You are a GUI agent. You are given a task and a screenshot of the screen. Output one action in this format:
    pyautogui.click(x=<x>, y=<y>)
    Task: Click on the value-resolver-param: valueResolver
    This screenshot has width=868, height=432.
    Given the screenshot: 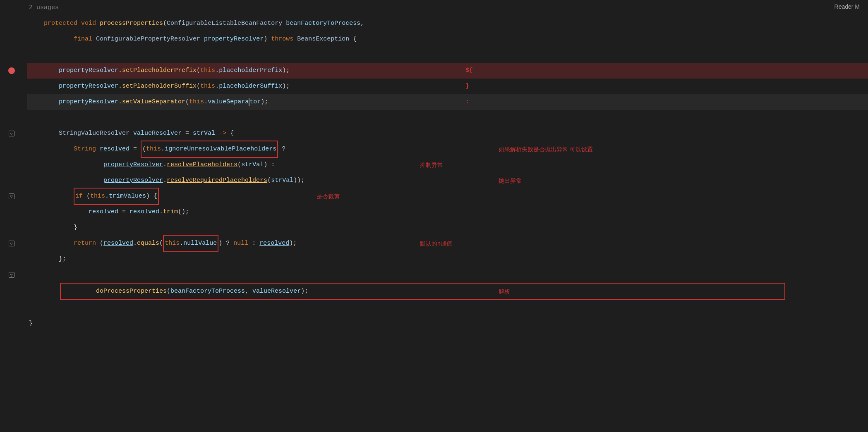 What is the action you would take?
    pyautogui.click(x=276, y=291)
    